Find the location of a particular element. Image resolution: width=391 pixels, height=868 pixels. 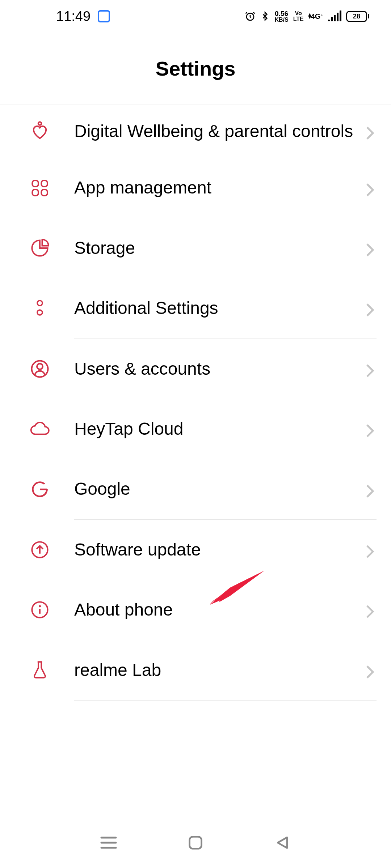

nav-recents-button is located at coordinates (109, 843).